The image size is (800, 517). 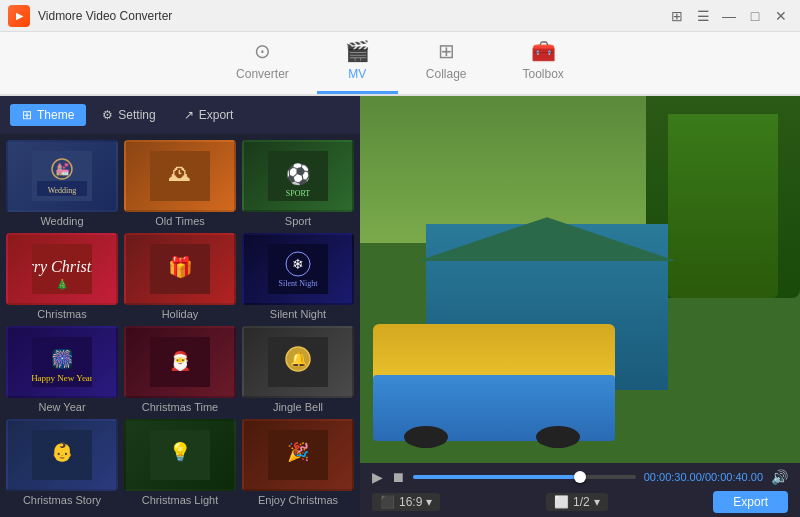 I want to click on theme-label-oldtimes: Old Times, so click(x=180, y=221).